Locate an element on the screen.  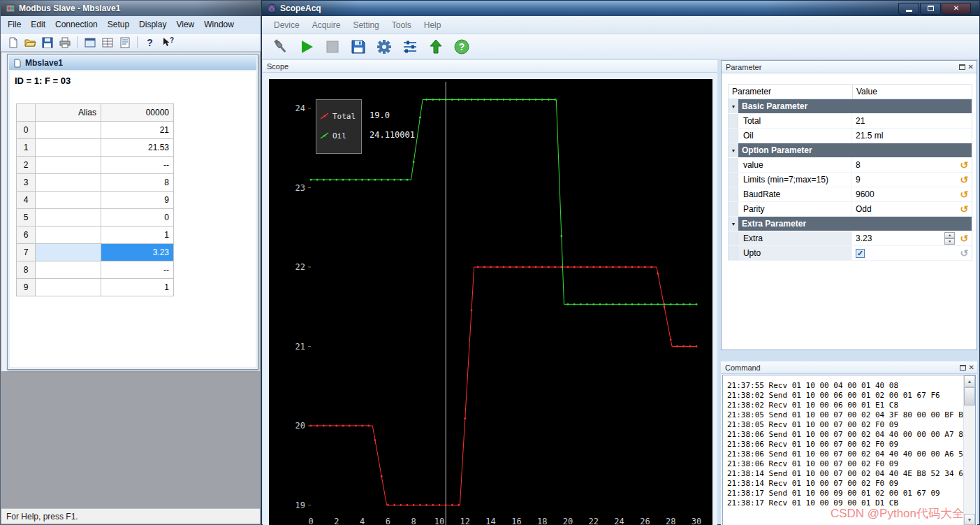
row-header: 3 is located at coordinates (27, 183).